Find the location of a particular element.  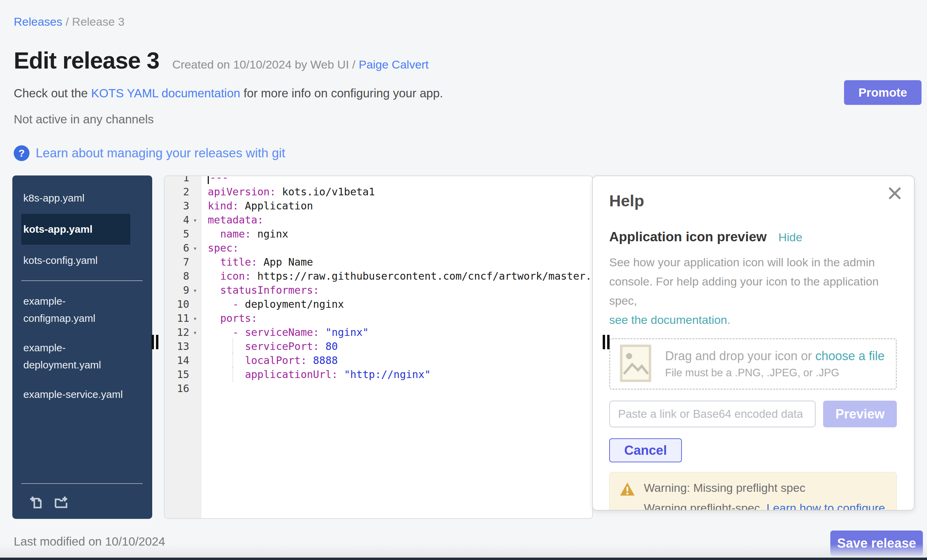

sidebar-bottom-divider is located at coordinates (82, 484).